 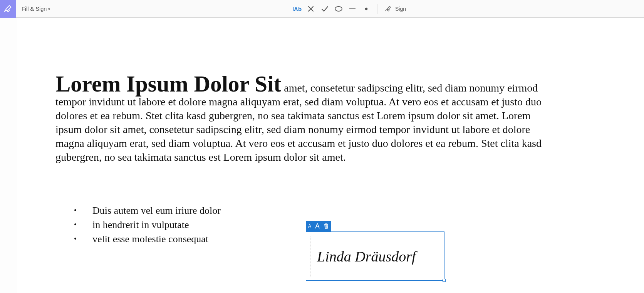 I want to click on cross-mark-tool-button, so click(x=311, y=9).